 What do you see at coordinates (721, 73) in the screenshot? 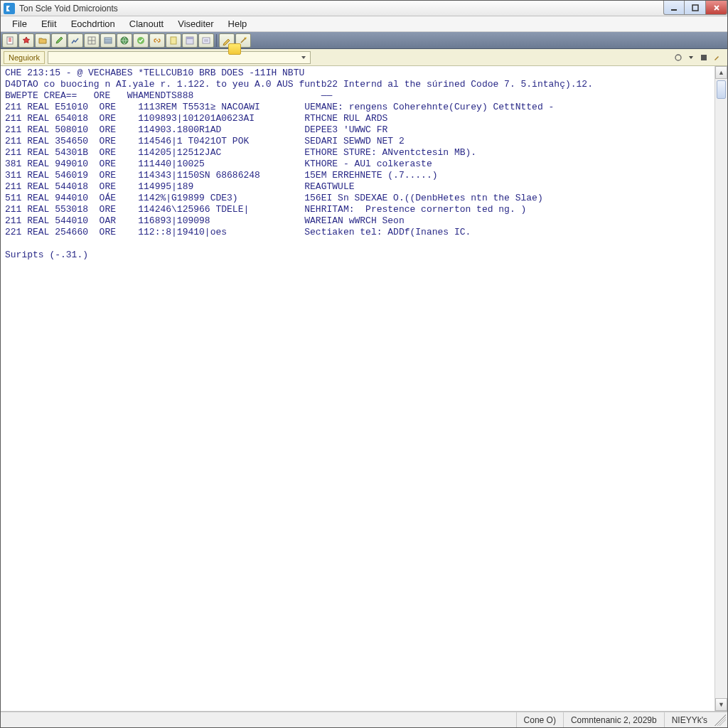
I see `scroll-up-button: ▲` at bounding box center [721, 73].